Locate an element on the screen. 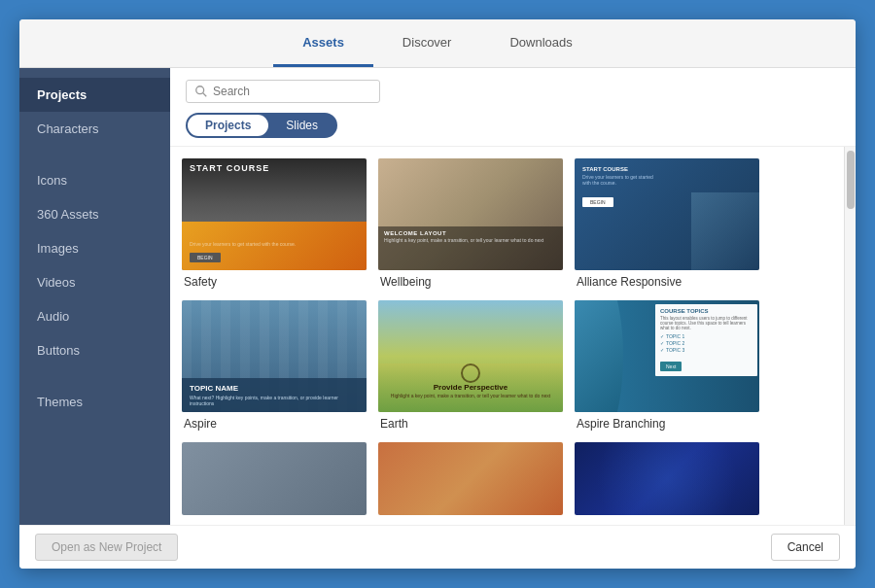 Image resolution: width=875 pixels, height=588 pixels. card-earth-image: Provide Perspective Highlight a key poin… is located at coordinates (471, 356).